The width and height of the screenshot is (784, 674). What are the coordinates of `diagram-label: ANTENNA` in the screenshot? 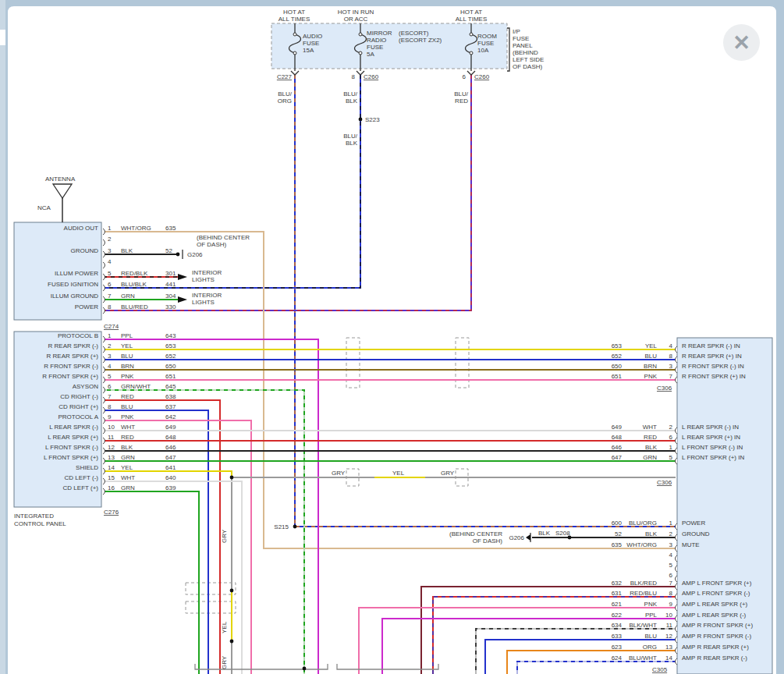 It's located at (61, 179).